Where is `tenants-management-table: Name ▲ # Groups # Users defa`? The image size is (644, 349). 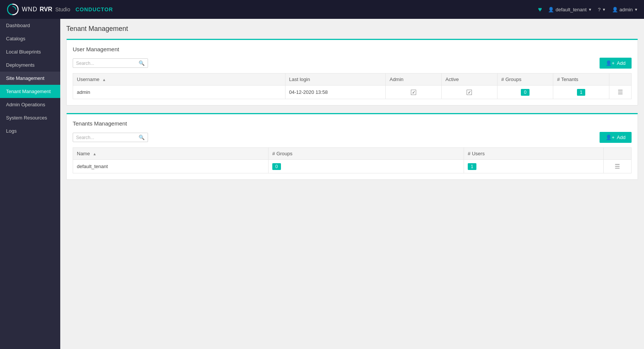
tenants-management-table: Name ▲ # Groups # Users defa is located at coordinates (352, 161).